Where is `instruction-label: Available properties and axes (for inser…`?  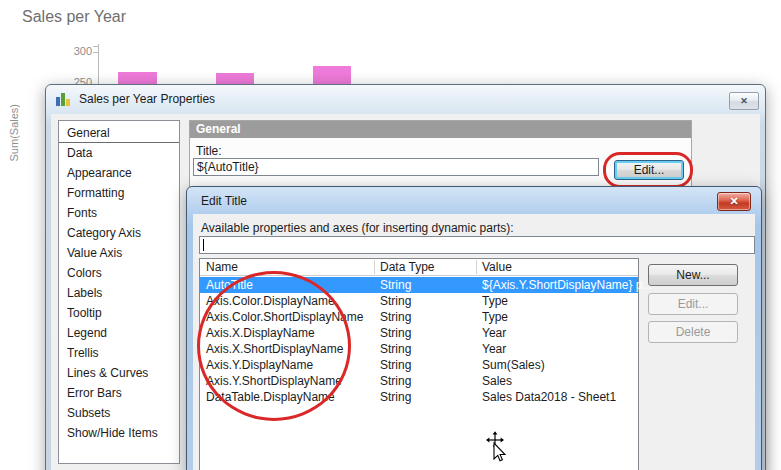
instruction-label: Available properties and axes (for inser… is located at coordinates (358, 228).